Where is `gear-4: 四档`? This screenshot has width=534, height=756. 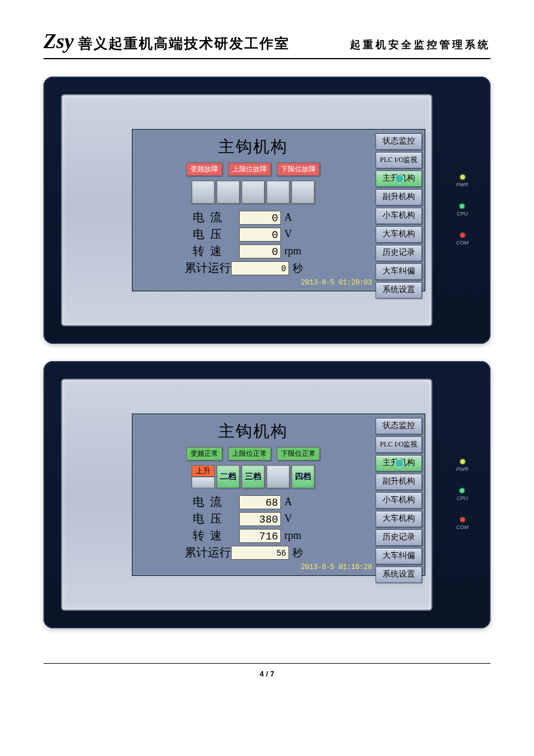 gear-4: 四档 is located at coordinates (303, 477).